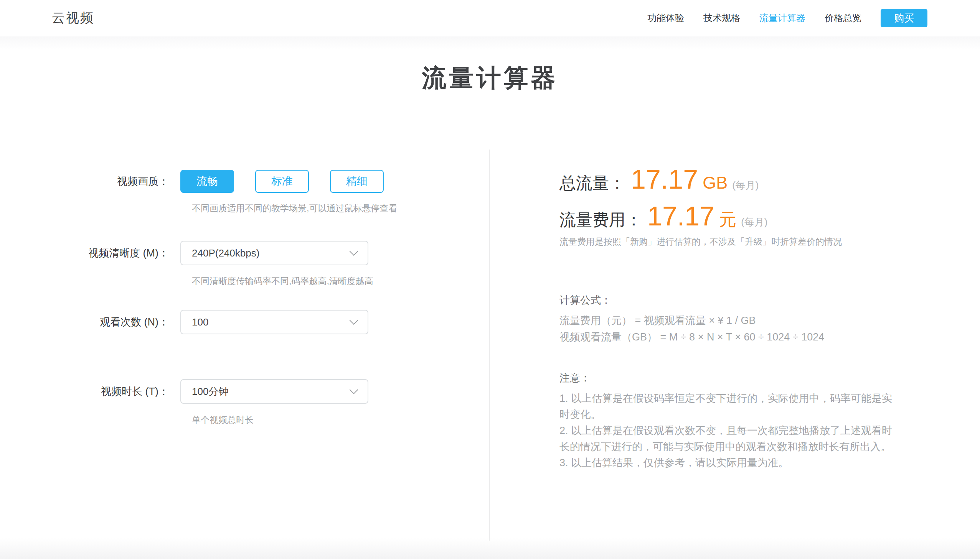 The height and width of the screenshot is (559, 980). What do you see at coordinates (490, 78) in the screenshot?
I see `page-title: 流量计算器` at bounding box center [490, 78].